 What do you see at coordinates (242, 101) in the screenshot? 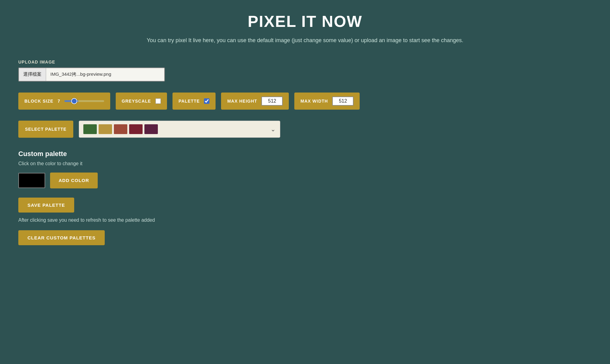
I see `max-height-label: MAX HEIGHT` at bounding box center [242, 101].